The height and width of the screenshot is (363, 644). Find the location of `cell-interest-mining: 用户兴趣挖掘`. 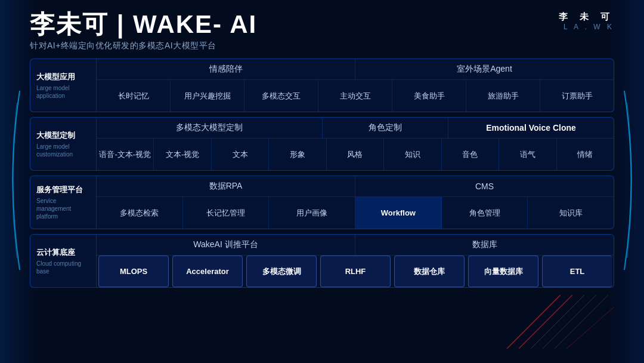

cell-interest-mining: 用户兴趣挖掘 is located at coordinates (208, 96).